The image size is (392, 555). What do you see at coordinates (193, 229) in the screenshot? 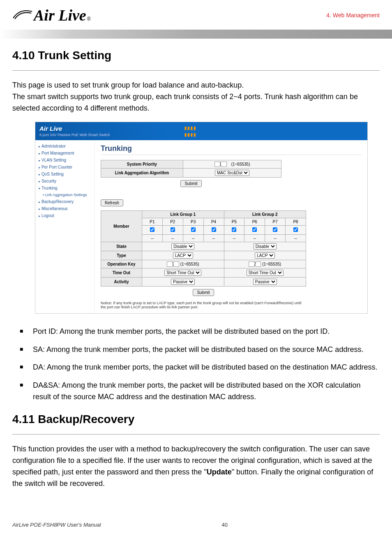
I see `member-checkbox-p3` at bounding box center [193, 229].